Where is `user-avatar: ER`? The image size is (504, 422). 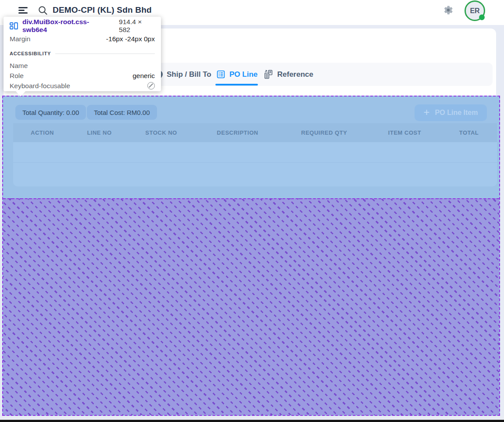
user-avatar: ER is located at coordinates (475, 11).